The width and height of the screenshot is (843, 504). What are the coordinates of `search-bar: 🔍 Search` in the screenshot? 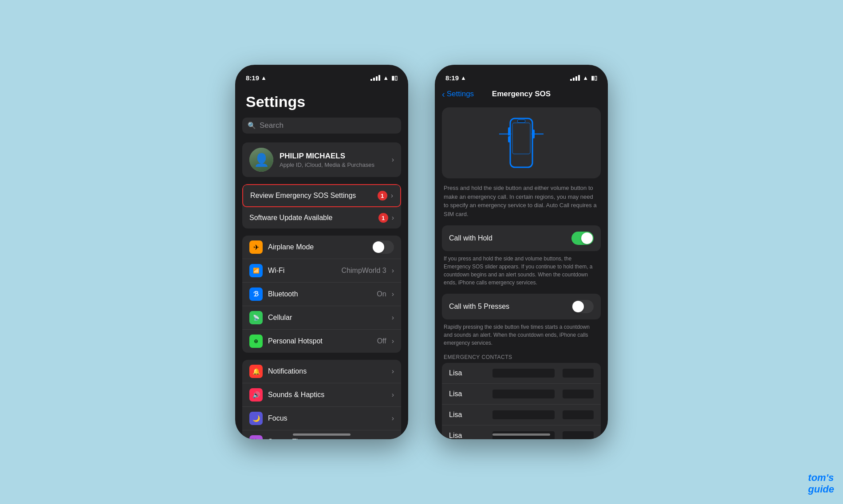 It's located at (322, 126).